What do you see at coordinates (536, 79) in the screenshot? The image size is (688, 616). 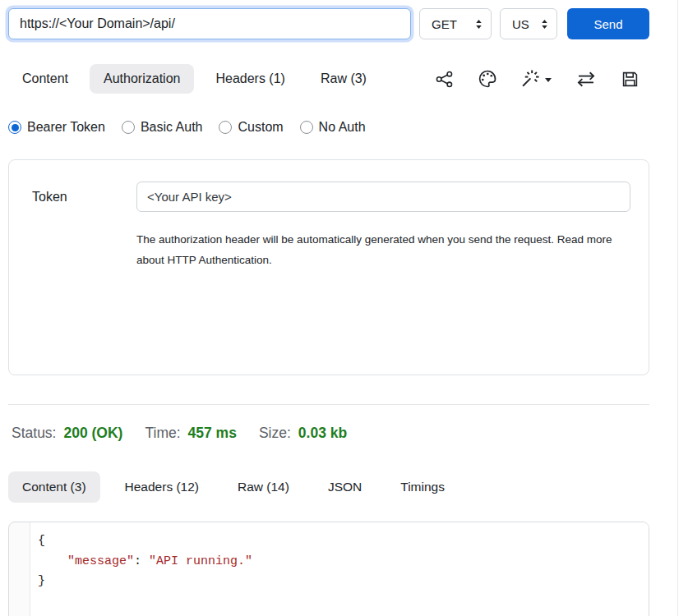 I see `magic-menu-button` at bounding box center [536, 79].